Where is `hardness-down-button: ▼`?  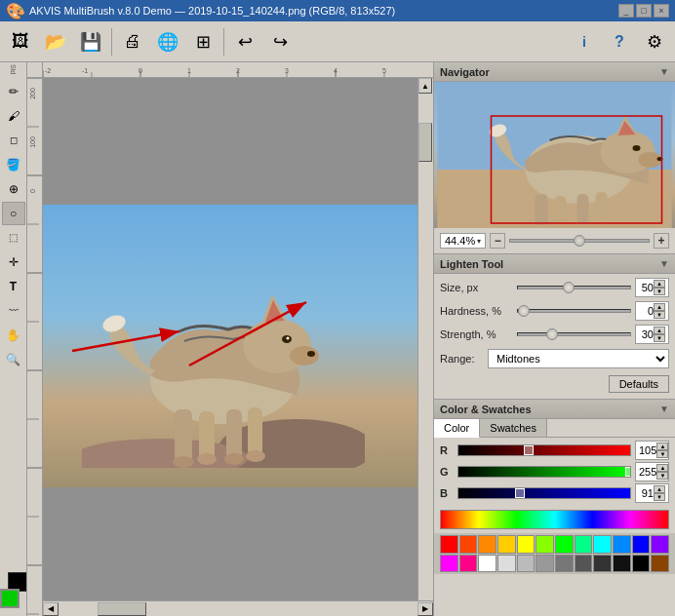 hardness-down-button: ▼ is located at coordinates (659, 315).